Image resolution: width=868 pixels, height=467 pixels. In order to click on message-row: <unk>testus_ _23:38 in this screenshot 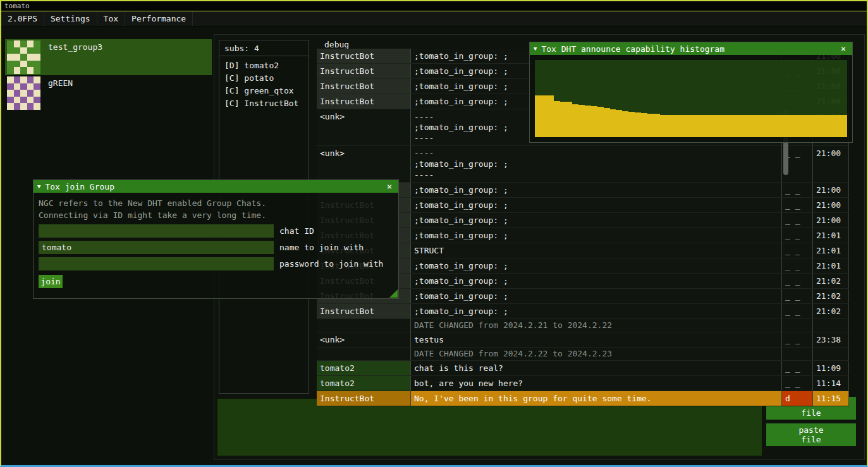, I will do `click(583, 340)`.